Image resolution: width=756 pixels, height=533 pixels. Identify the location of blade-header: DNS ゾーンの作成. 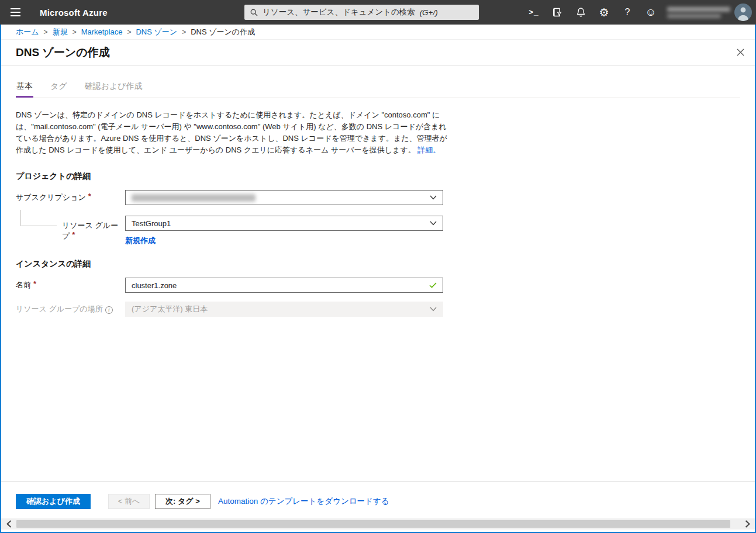
(378, 53).